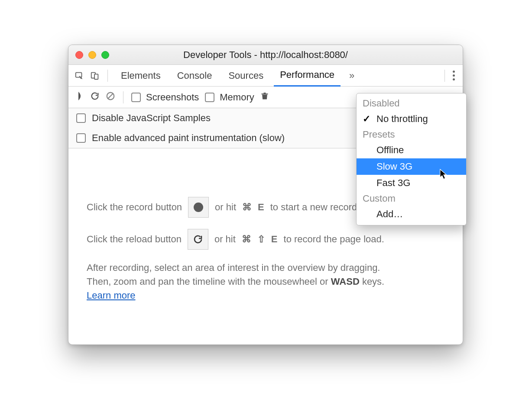 The width and height of the screenshot is (532, 418). Describe the element at coordinates (198, 239) in the screenshot. I see `reload-icon` at that location.